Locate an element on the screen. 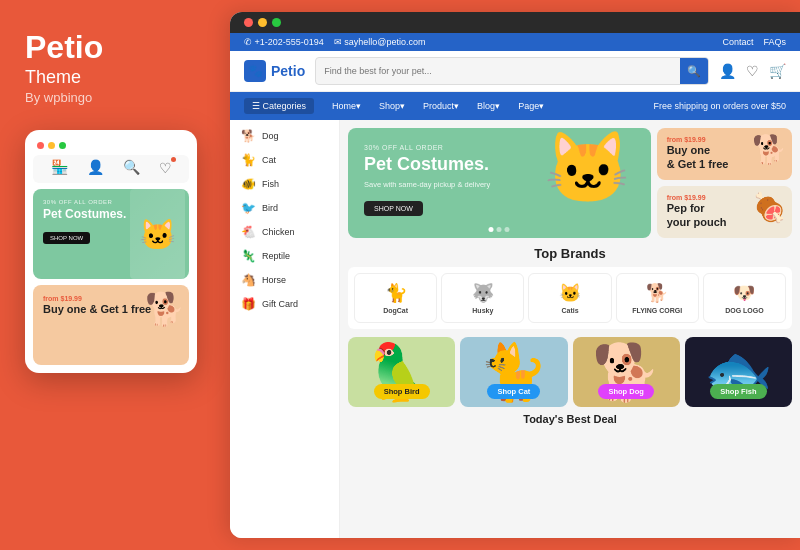  header-logo: 🐾 Petio is located at coordinates (274, 71).